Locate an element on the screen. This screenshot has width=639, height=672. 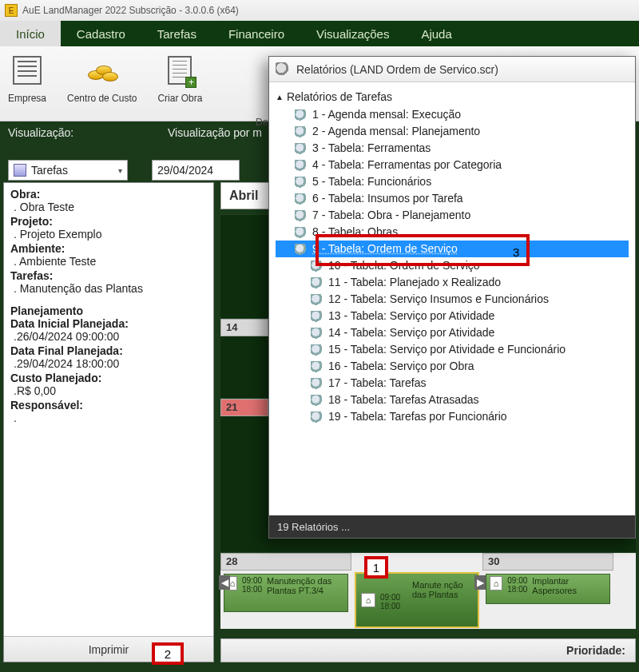
reports-window-title: Relatórios (LAND Ordem de Servico.scr) is located at coordinates (398, 70).